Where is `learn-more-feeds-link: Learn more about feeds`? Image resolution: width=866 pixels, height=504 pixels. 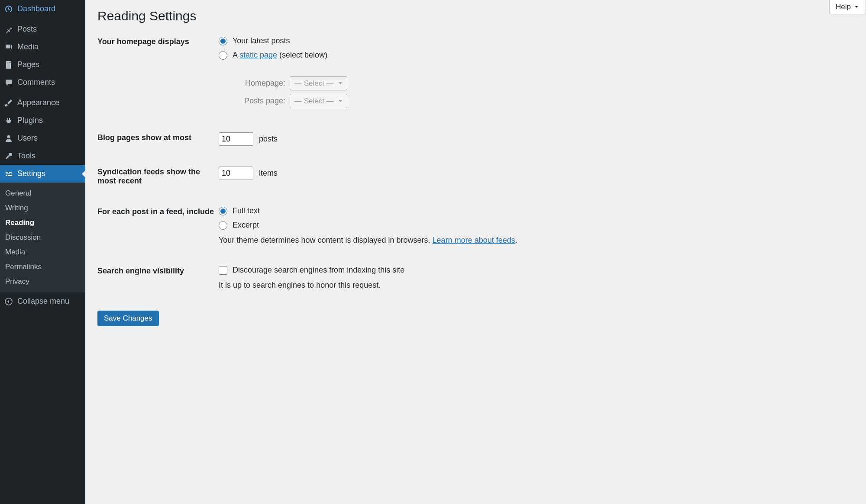
learn-more-feeds-link: Learn more about feeds is located at coordinates (474, 240).